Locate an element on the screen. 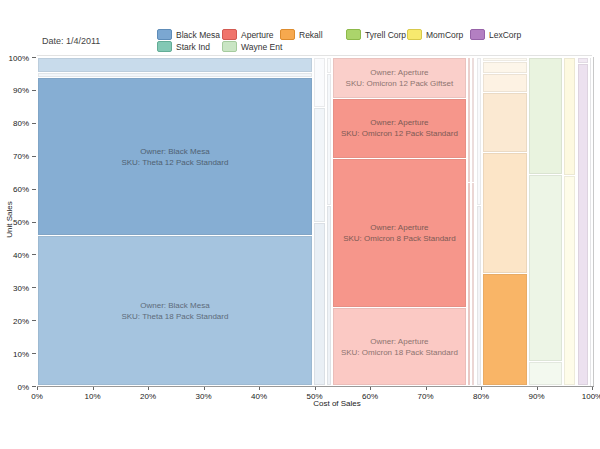  x-axis-title: Cost of Sales is located at coordinates (337, 404).